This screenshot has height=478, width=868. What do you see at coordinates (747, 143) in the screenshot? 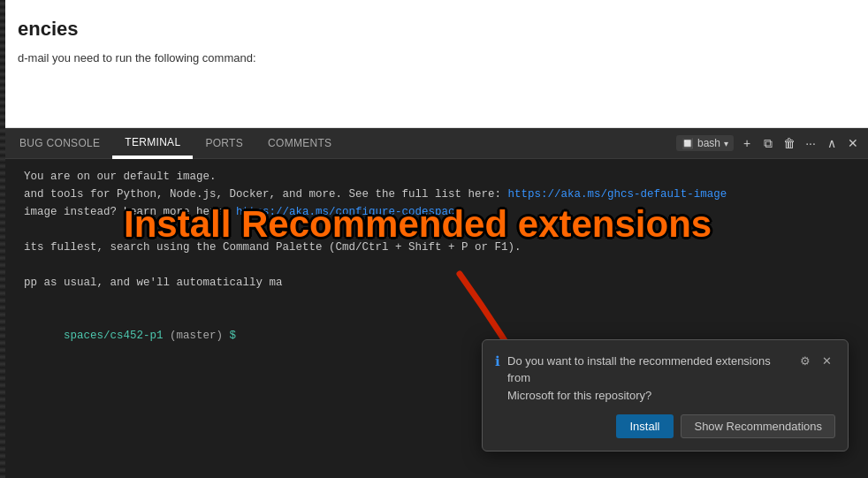
I see `add-terminal-icon: +` at bounding box center [747, 143].